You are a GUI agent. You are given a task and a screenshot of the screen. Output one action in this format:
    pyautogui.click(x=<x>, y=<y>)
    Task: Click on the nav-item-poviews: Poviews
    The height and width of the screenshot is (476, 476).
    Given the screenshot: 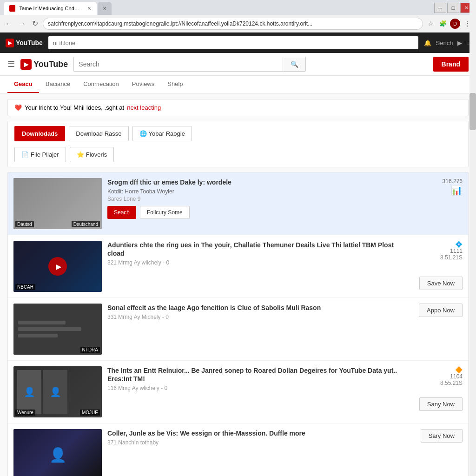 What is the action you would take?
    pyautogui.click(x=143, y=85)
    